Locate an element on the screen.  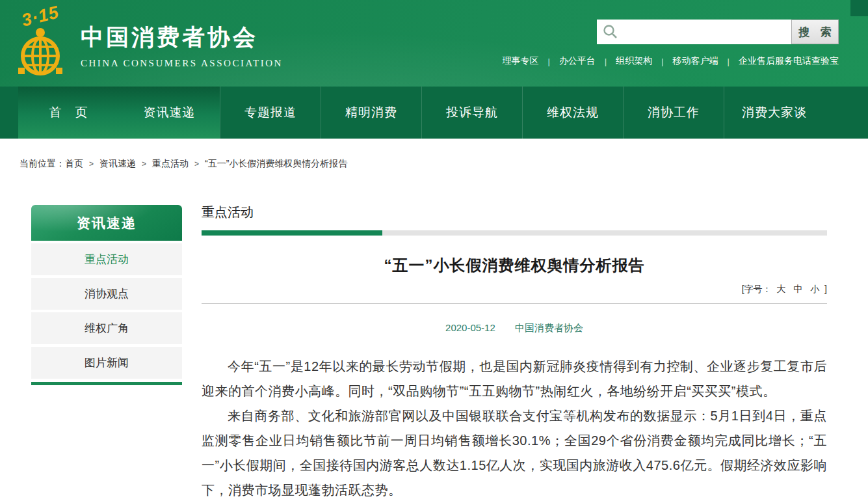
nav-item-smart-consumption: 精明消费 is located at coordinates (371, 113).